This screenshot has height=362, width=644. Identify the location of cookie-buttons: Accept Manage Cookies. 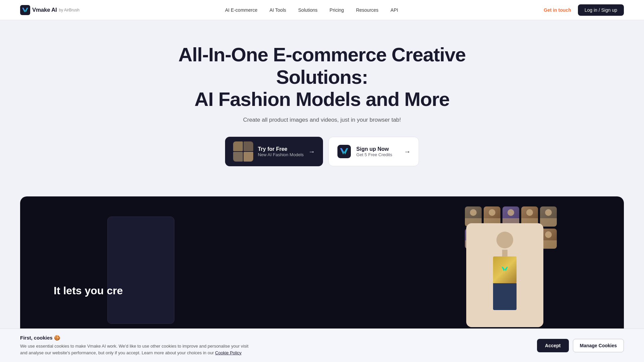
(580, 346).